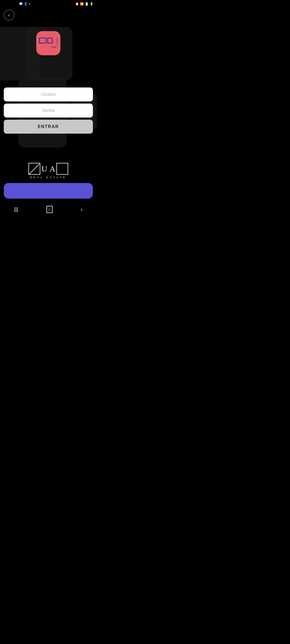 The height and width of the screenshot is (644, 290). I want to click on d-letter-box, so click(62, 169).